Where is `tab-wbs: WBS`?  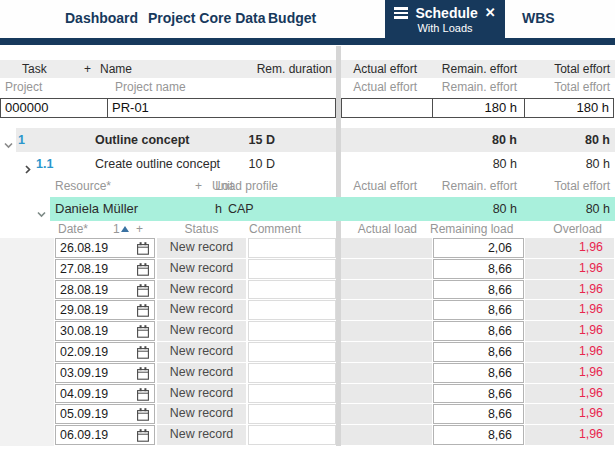 tab-wbs: WBS is located at coordinates (538, 19).